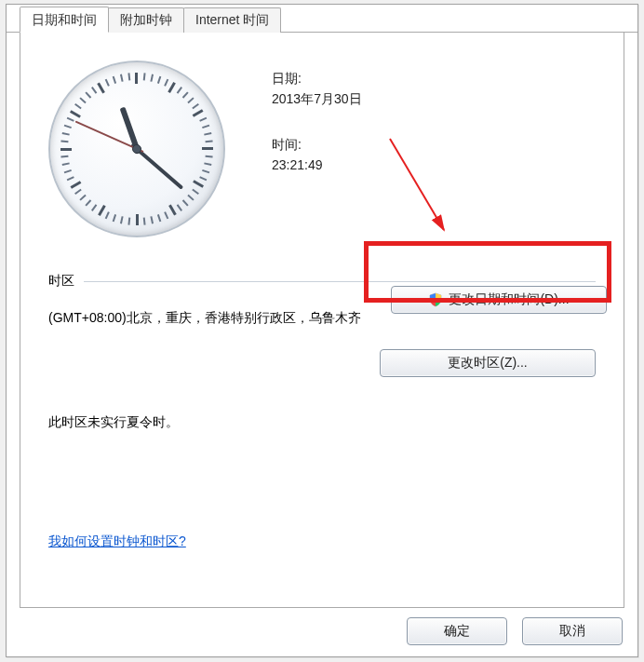 The height and width of the screenshot is (662, 644). I want to click on tab-additional-clocks: 附加时钟, so click(146, 20).